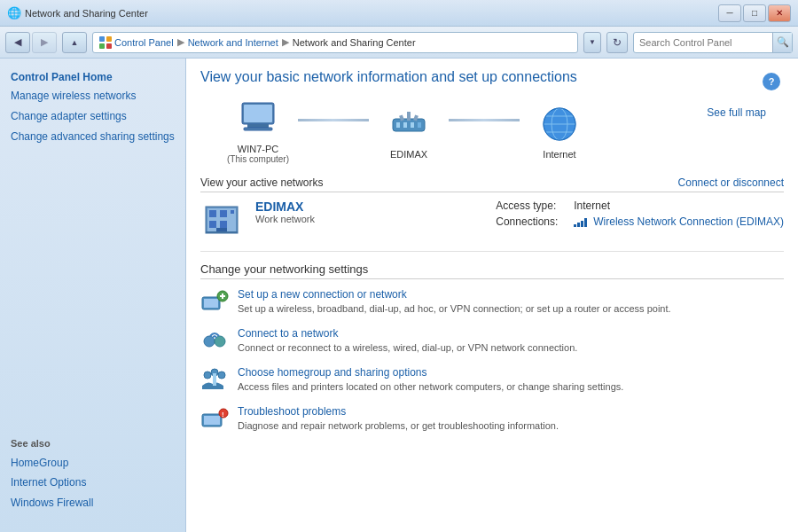 The height and width of the screenshot is (532, 798). What do you see at coordinates (575, 225) in the screenshot?
I see `bar1` at bounding box center [575, 225].